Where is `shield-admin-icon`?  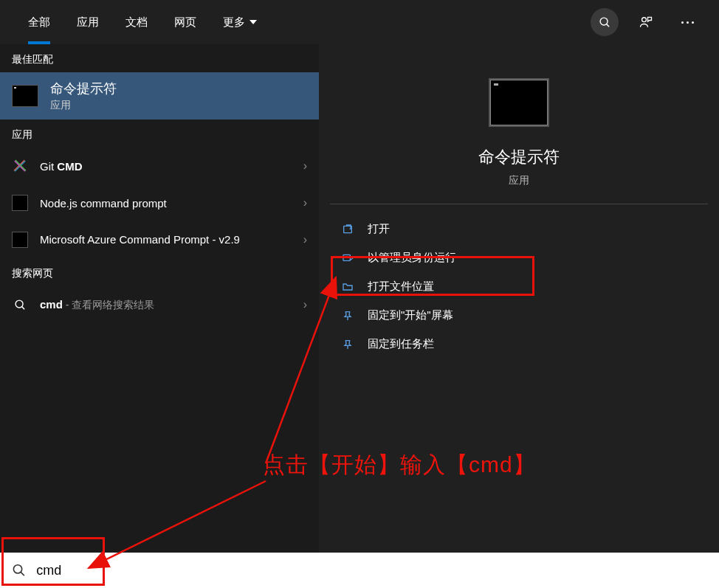 shield-admin-icon is located at coordinates (348, 258).